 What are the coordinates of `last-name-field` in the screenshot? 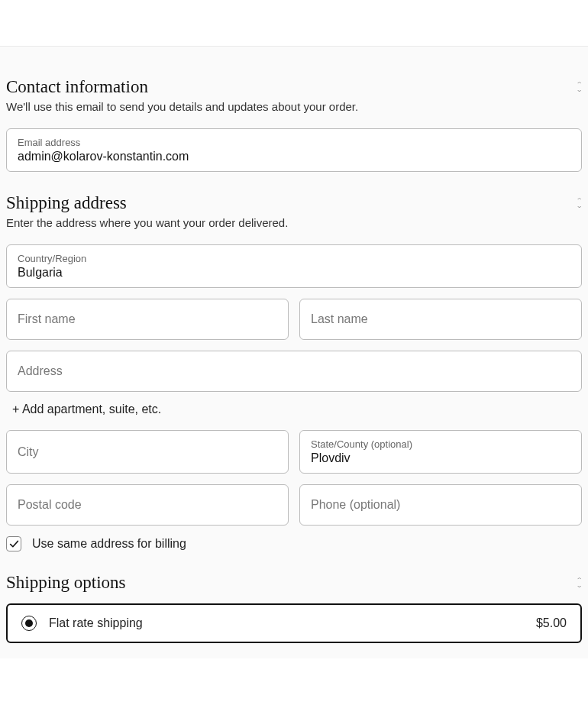 It's located at (441, 319).